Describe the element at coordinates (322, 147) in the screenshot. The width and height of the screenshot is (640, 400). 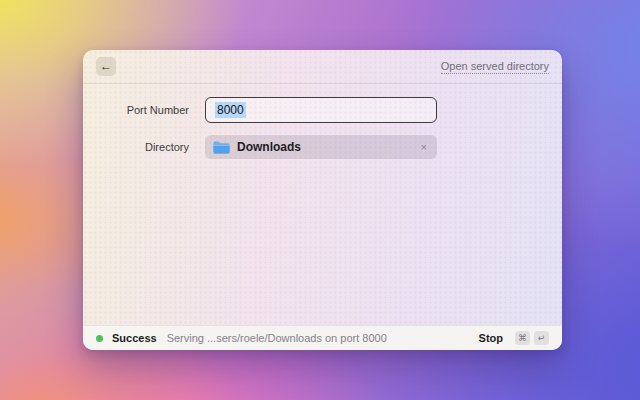
I see `directory-row: Directory Downloads ×` at that location.